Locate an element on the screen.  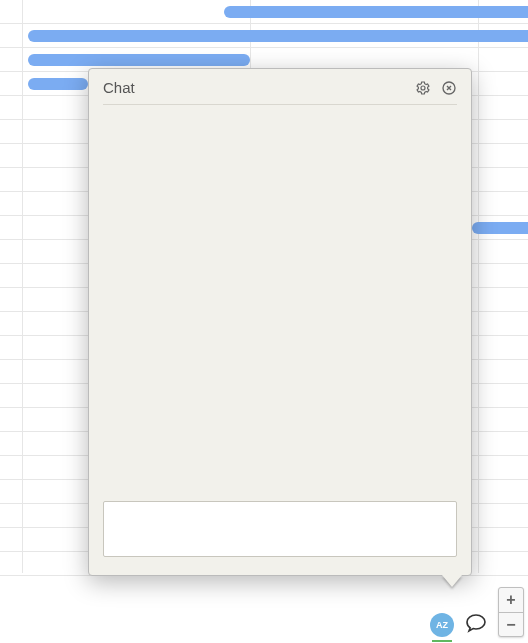
chat-toggle-button is located at coordinates (476, 623).